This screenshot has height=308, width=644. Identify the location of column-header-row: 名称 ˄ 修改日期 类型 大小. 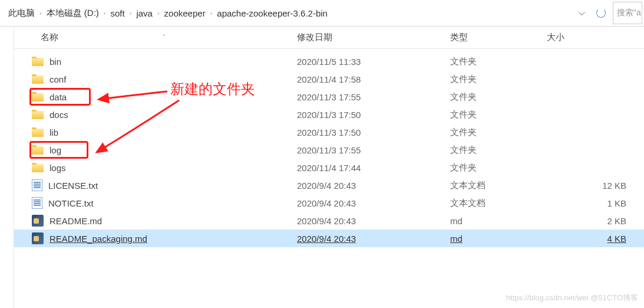
(329, 38).